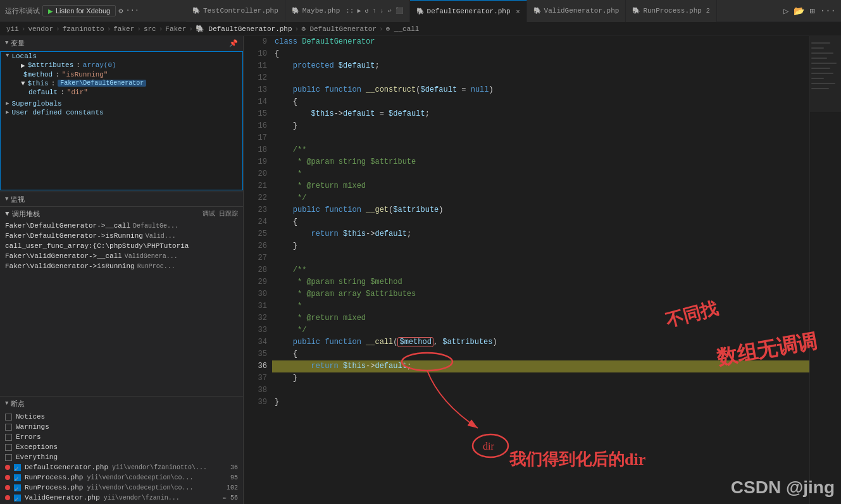  What do you see at coordinates (402, 29) in the screenshot?
I see `bc-method: ⊕ __call` at bounding box center [402, 29].